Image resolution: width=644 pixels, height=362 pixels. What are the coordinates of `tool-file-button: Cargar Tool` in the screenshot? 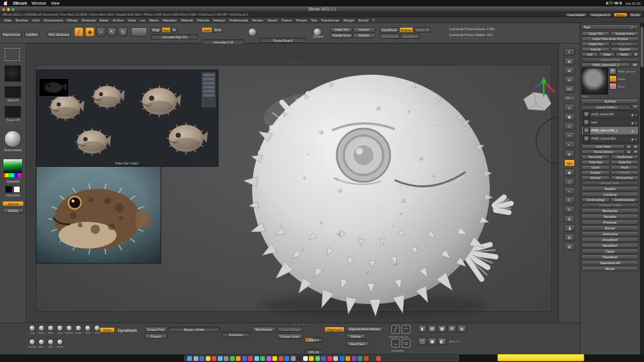 It's located at (341, 30).